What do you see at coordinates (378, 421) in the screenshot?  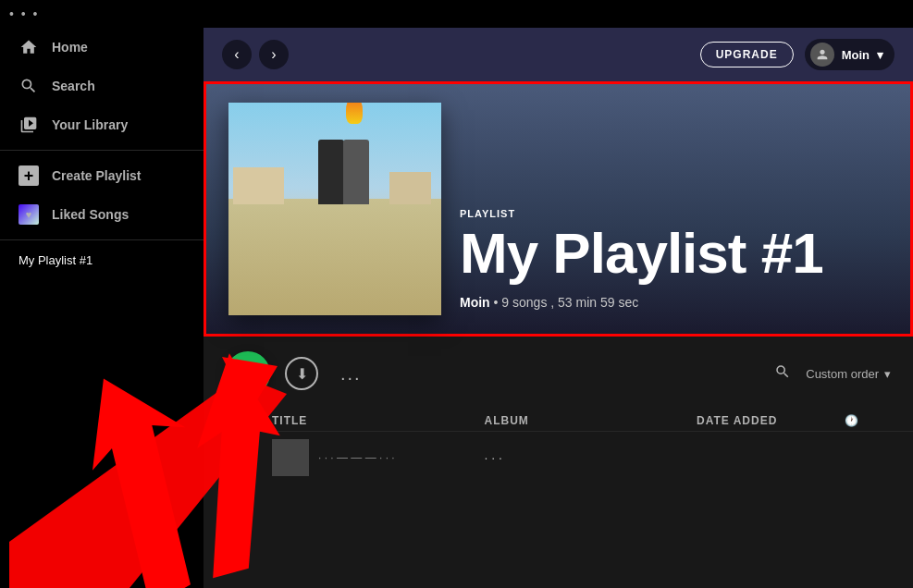 I see `col-title: TITLE` at bounding box center [378, 421].